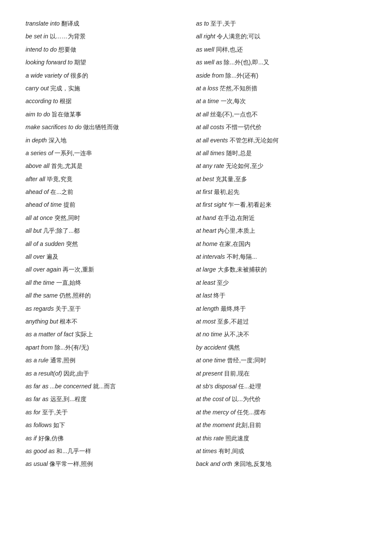  I want to click on list-item: make sacrifices to do 做出牺牲而做, so click(111, 127).